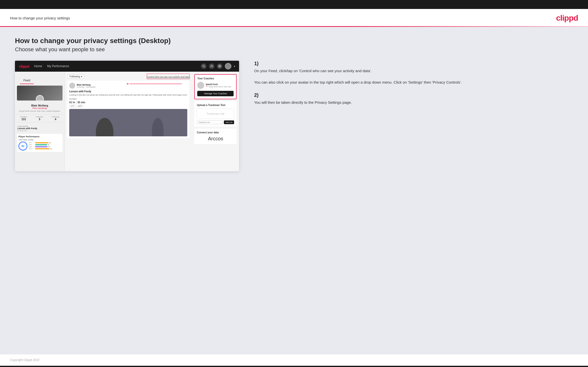 The height and width of the screenshot is (367, 588). Describe the element at coordinates (411, 87) in the screenshot. I see `instructions-panel: 1) On your Feed, click/tap on 'Control w…` at that location.